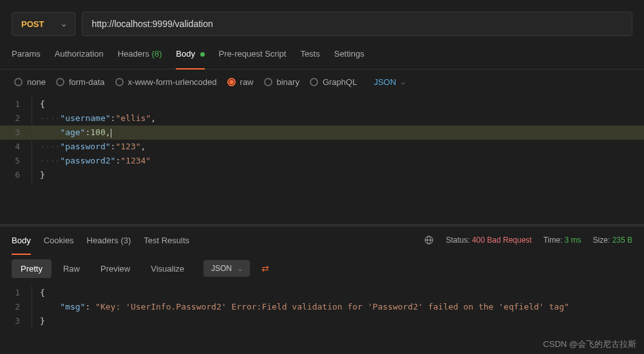  I want to click on body-format-label: JSON, so click(385, 82).